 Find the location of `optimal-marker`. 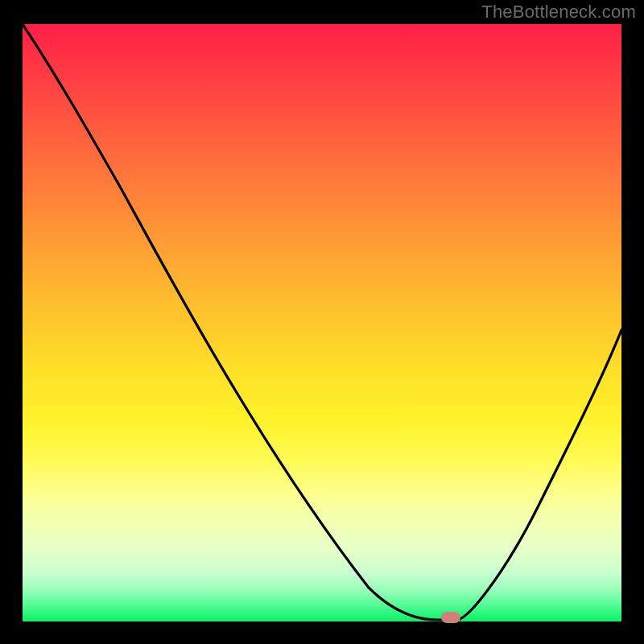

optimal-marker is located at coordinates (451, 617).